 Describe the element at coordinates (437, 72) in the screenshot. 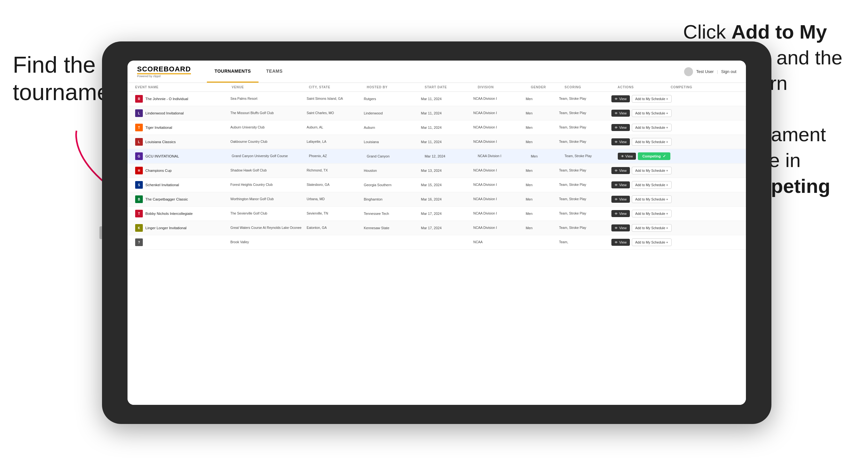

I see `top-bar: SCOREBOARD Powered by clippd TOURNAMENTS…` at that location.